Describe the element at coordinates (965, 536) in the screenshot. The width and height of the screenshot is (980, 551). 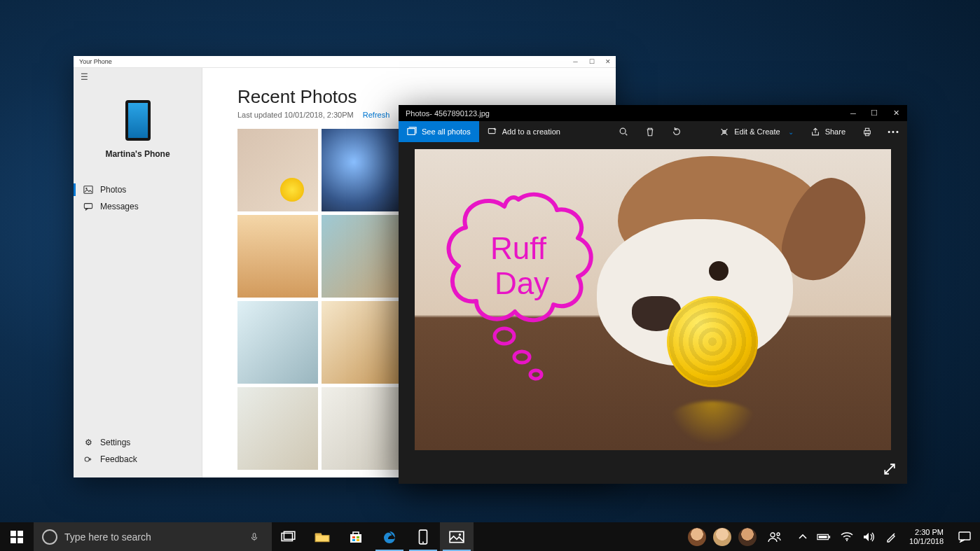
I see `action-center-button` at that location.